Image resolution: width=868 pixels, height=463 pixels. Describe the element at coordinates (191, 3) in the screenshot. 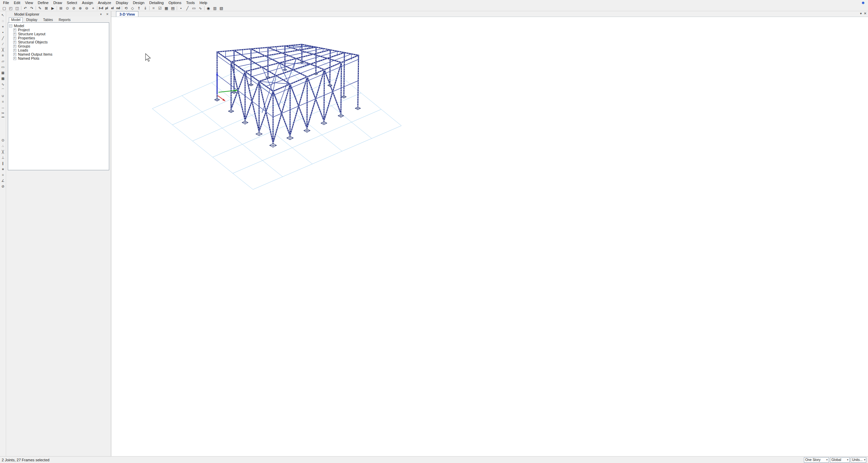

I see `menu-tools: Tools` at that location.